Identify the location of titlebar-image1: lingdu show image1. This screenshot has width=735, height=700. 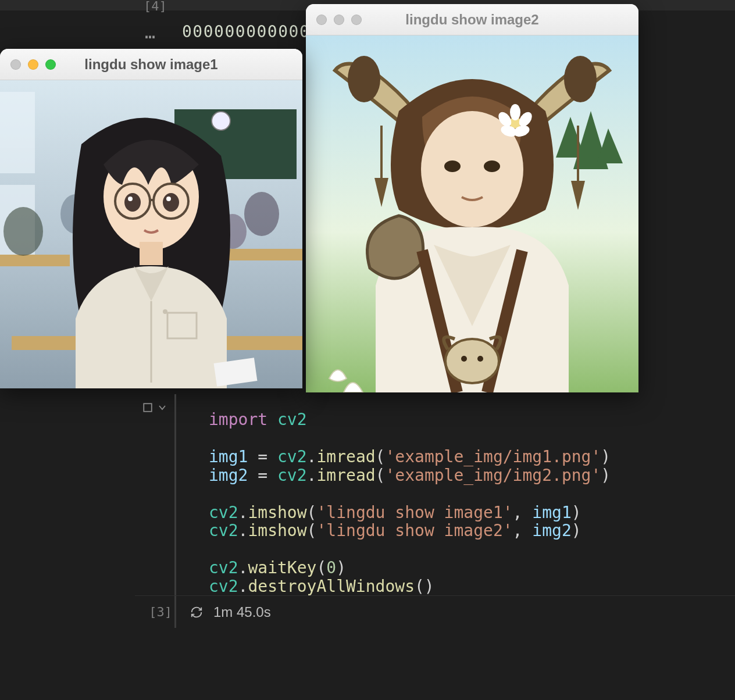
(151, 65).